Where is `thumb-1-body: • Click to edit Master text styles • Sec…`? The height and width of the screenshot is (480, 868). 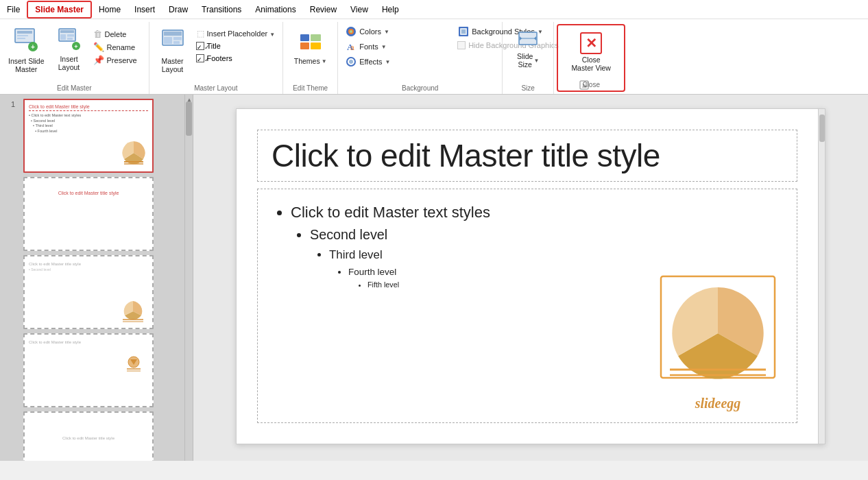 thumb-1-body: • Click to edit Master text styles • Sec… is located at coordinates (88, 123).